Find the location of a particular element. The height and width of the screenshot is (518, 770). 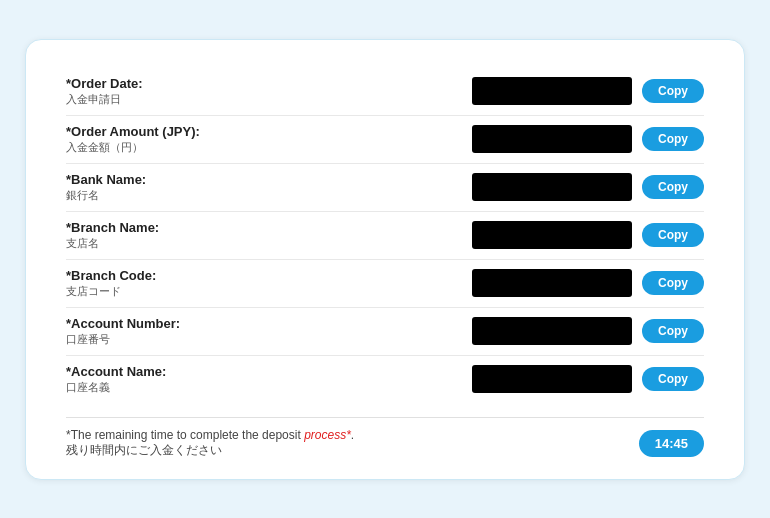

copy-button-bank-name: Copy is located at coordinates (673, 187).